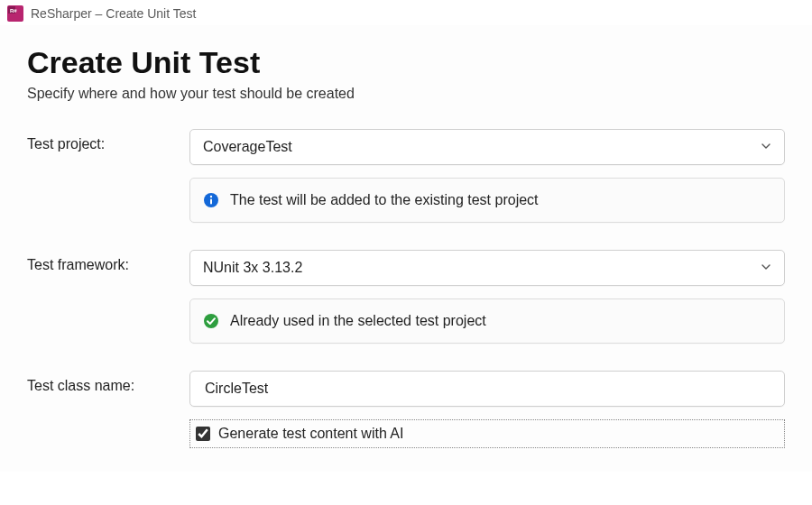 This screenshot has width=812, height=505. I want to click on label-test-class-name: Test class name:, so click(108, 382).